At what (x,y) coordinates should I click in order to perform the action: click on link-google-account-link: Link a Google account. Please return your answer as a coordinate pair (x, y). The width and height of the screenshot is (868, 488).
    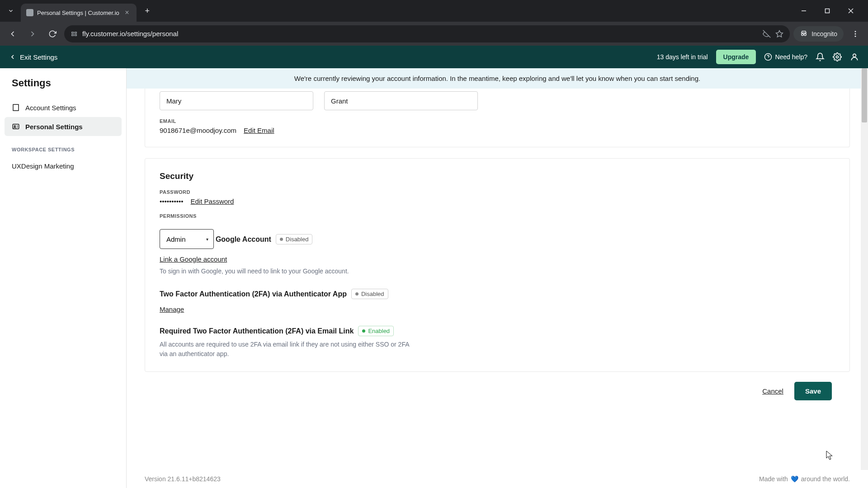
    Looking at the image, I should click on (193, 259).